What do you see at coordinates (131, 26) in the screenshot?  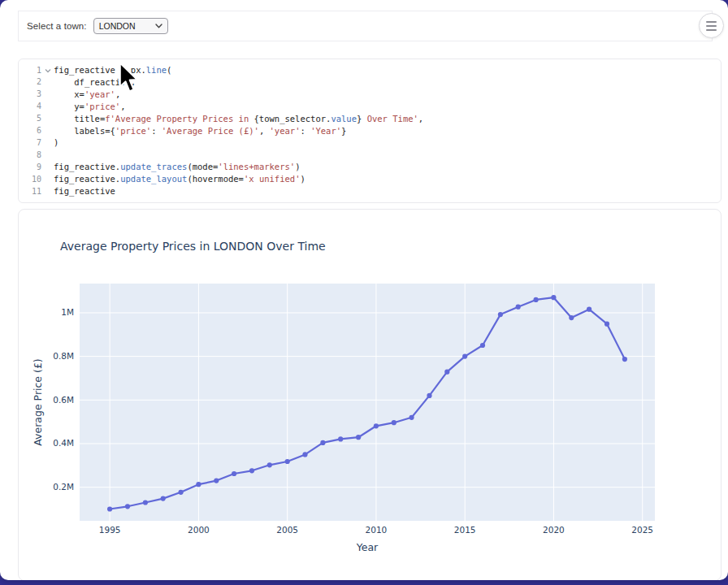 I see `town-select: LONDON` at bounding box center [131, 26].